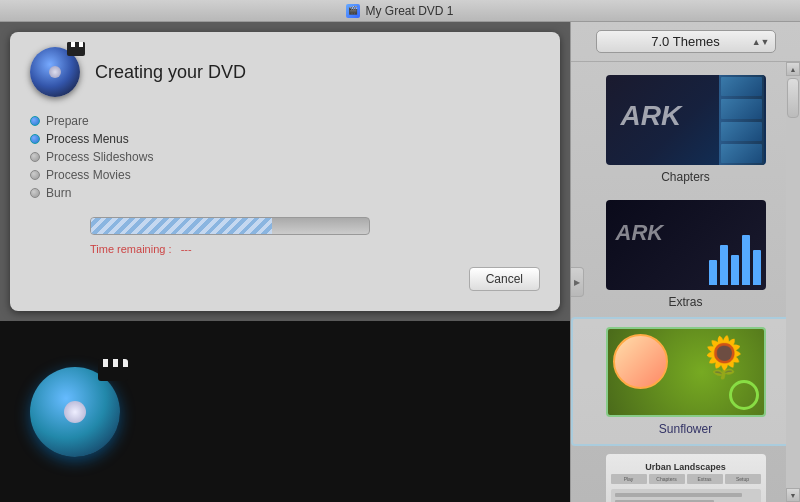 This screenshot has width=800, height=502. I want to click on dialog-actions: Cancel, so click(315, 279).